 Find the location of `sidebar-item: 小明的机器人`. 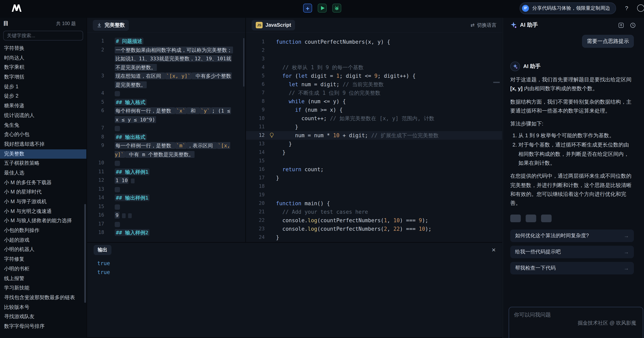

sidebar-item: 小明的机器人 is located at coordinates (43, 250).